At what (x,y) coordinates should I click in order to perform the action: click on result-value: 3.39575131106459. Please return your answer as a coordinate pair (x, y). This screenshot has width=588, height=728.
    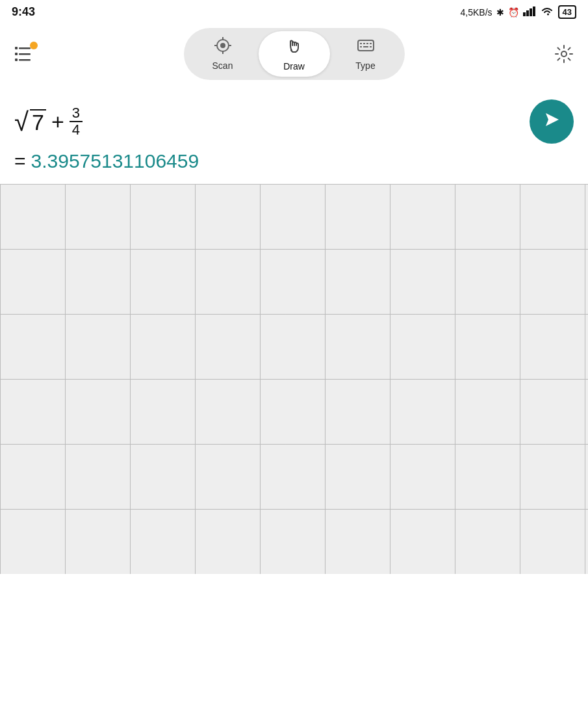
    Looking at the image, I should click on (116, 161).